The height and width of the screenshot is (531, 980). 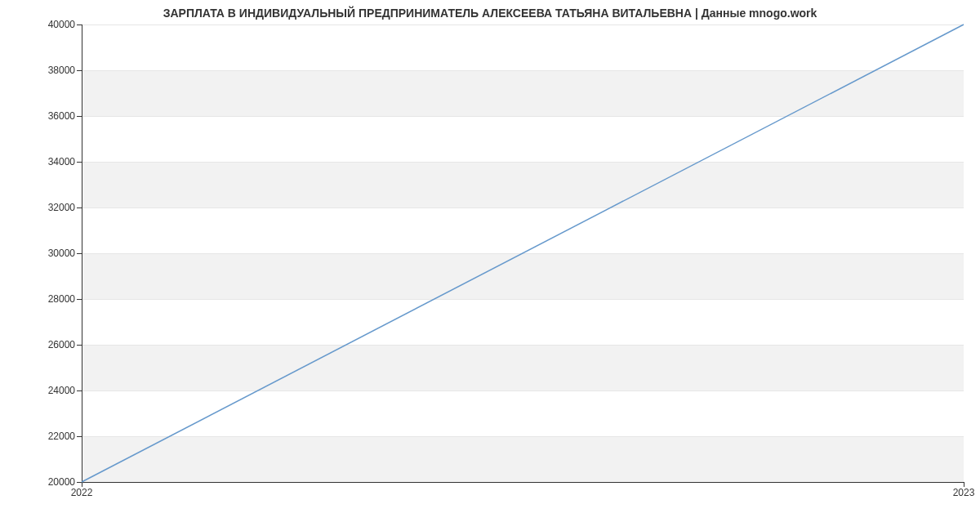 I want to click on y-tick-label: 28000, so click(x=42, y=299).